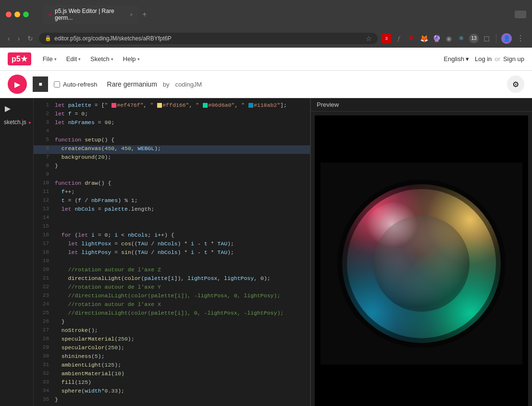 The height and width of the screenshot is (406, 532). I want to click on code-line-12: 12 t = (f / nbFrames) % 1;, so click(172, 202).